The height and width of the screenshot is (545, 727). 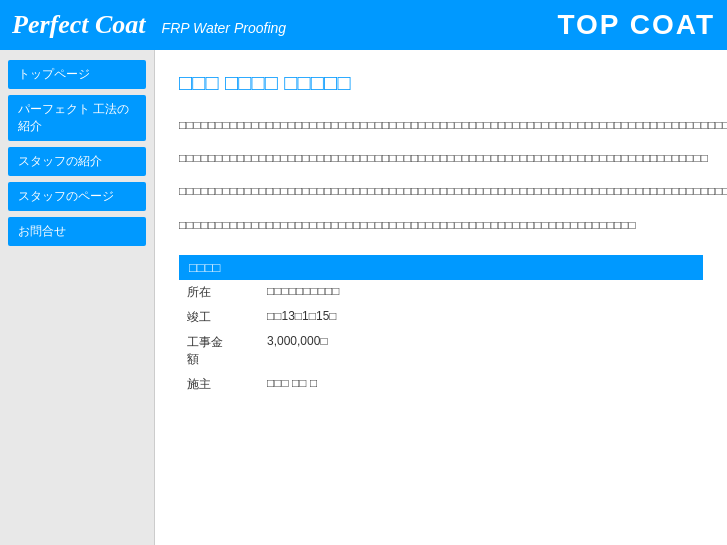 What do you see at coordinates (441, 292) in the screenshot?
I see `table-row: 所在 □□□□□□□□□□` at bounding box center [441, 292].